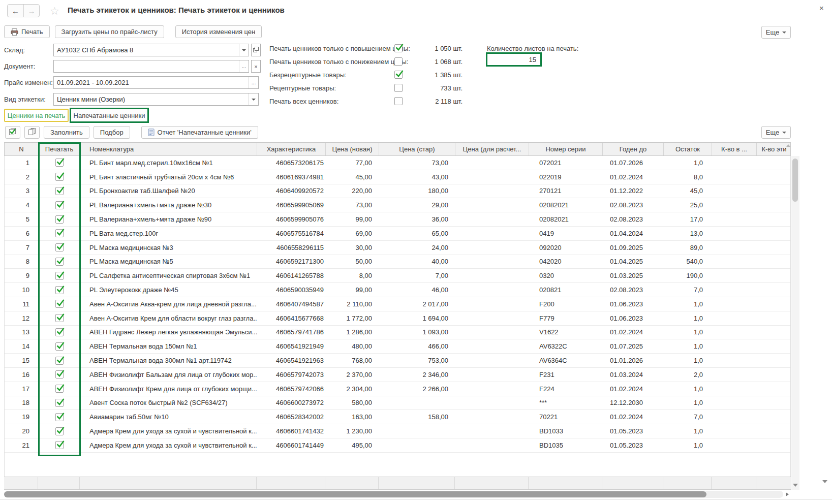 The width and height of the screenshot is (832, 504). Describe the element at coordinates (244, 50) in the screenshot. I see `warehouse-dropdown-button` at that location.